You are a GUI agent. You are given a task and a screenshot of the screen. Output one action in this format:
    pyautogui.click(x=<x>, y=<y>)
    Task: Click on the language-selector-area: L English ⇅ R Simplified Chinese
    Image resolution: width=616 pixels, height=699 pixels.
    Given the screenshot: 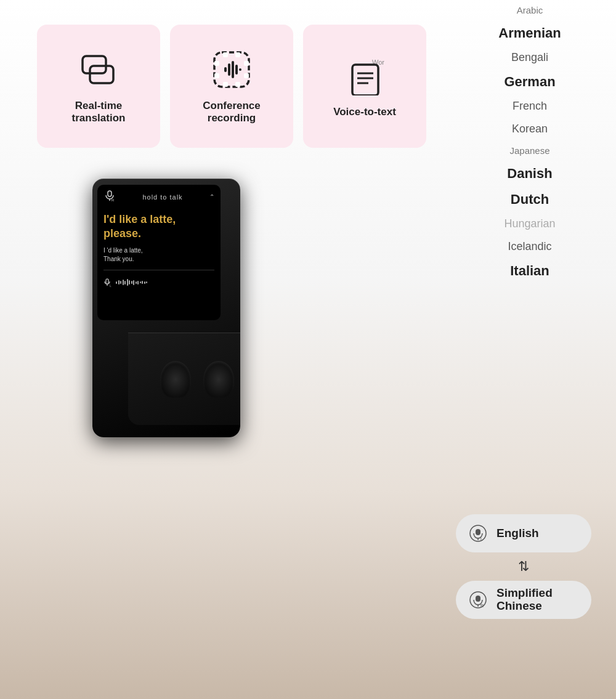 What is the action you would take?
    pyautogui.click(x=524, y=567)
    